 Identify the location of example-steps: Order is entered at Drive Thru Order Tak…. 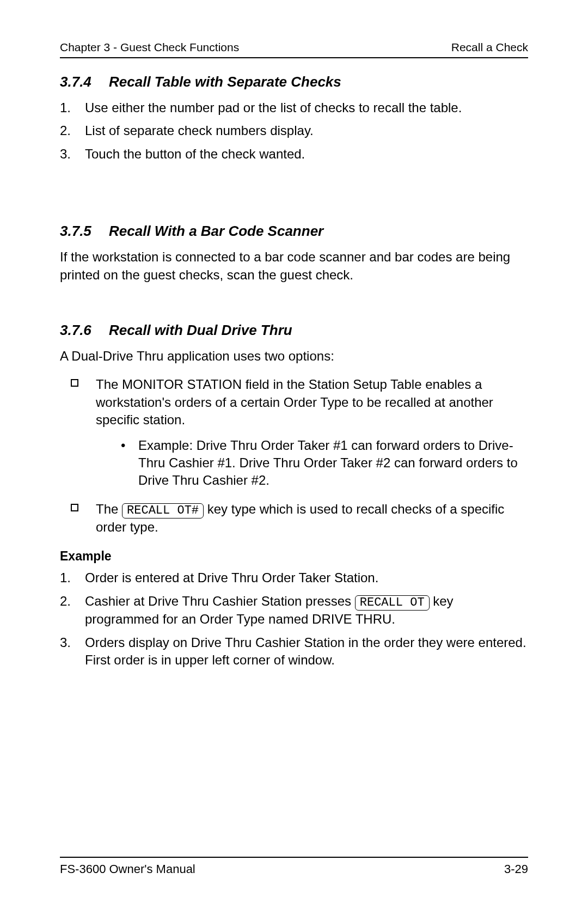
(294, 619).